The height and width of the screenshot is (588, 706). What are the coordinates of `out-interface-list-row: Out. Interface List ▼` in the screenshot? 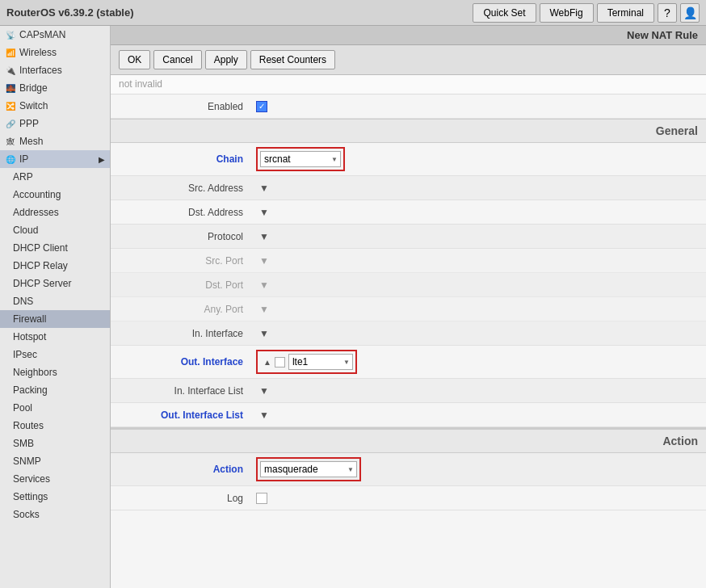 It's located at (409, 415).